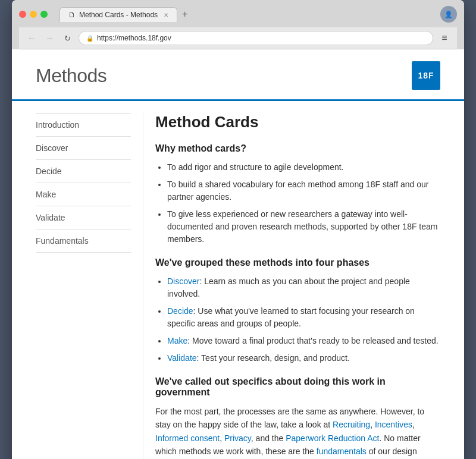 The width and height of the screenshot is (476, 459). I want to click on fundamentals-link: fundamentals, so click(342, 451).